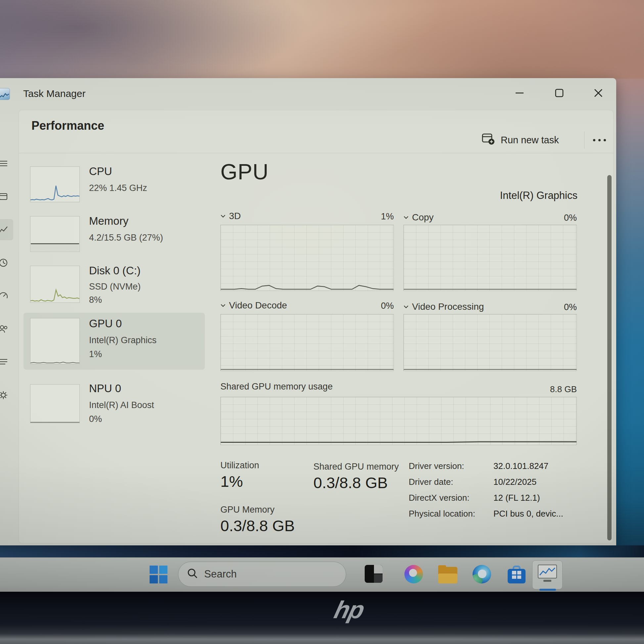 The width and height of the screenshot is (644, 644). I want to click on engine-video-processing-chart, so click(490, 343).